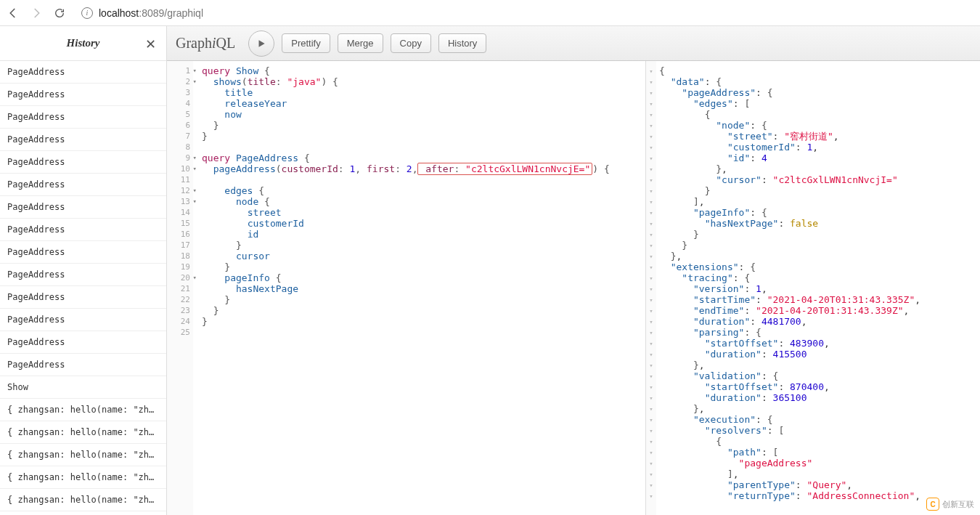 The height and width of the screenshot is (515, 980). I want to click on url-bar: i localhost:8089/graphiql, so click(525, 13).